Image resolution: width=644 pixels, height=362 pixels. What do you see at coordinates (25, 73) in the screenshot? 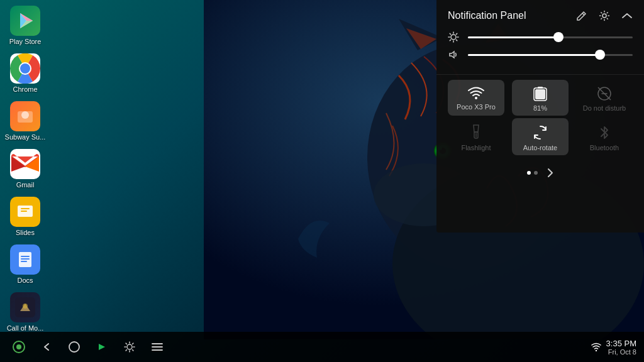
I see `app-icon-chrome: Chrome` at bounding box center [25, 73].